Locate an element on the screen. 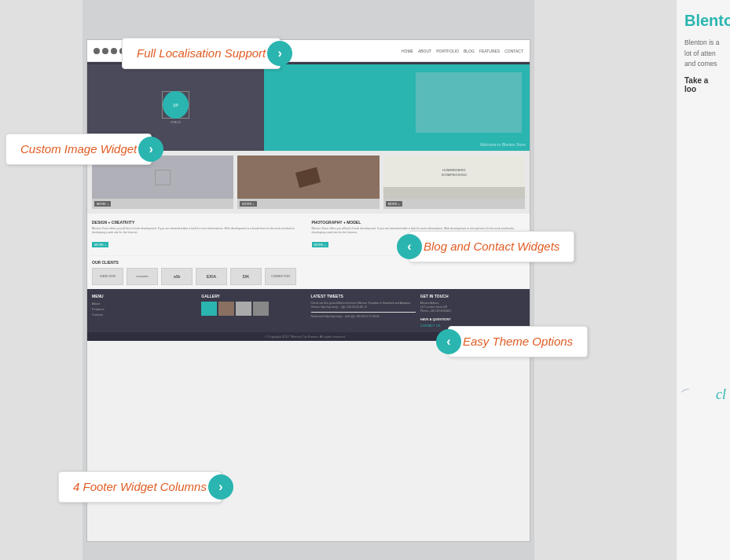  portfolio-more-1: MORE + is located at coordinates (102, 204).